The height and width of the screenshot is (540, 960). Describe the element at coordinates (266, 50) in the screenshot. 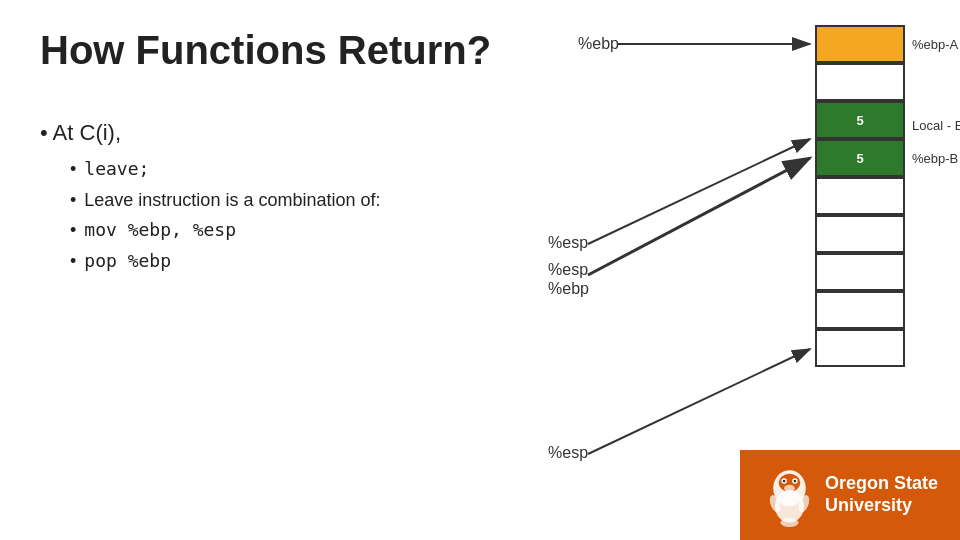

I see `page-title: How Functions Return?` at that location.